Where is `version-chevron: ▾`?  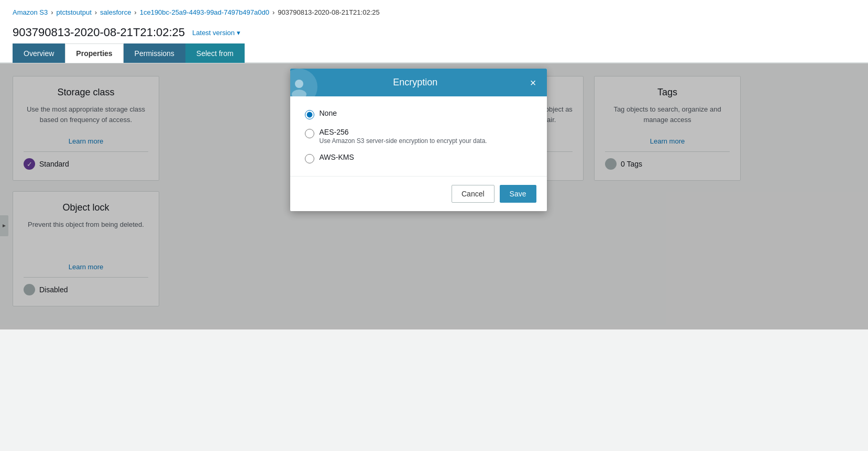
version-chevron: ▾ is located at coordinates (239, 32).